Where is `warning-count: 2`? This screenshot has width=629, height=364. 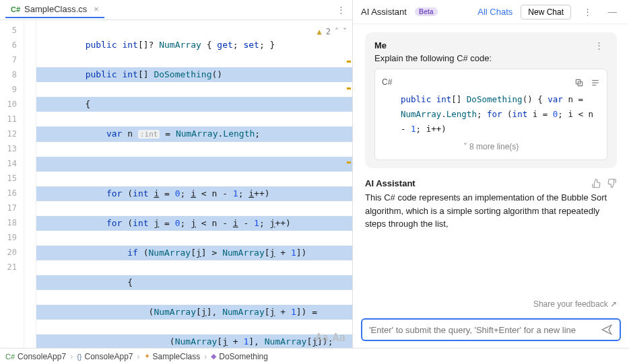 warning-count: 2 is located at coordinates (329, 32).